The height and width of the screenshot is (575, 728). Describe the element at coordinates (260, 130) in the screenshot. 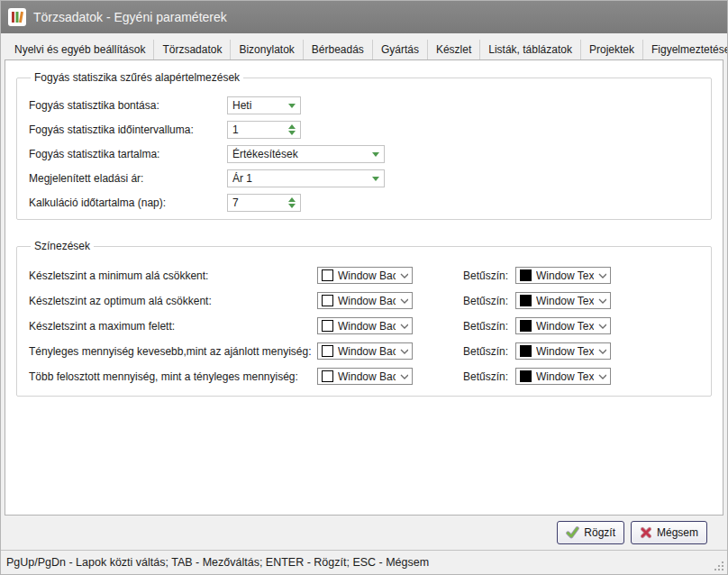

I see `spinner-value: 1` at that location.